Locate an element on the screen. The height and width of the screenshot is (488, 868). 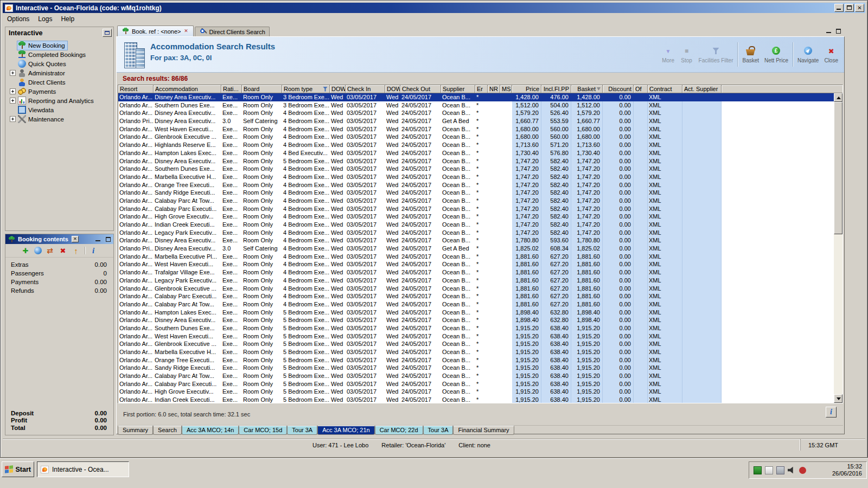
sidebar-item-viewdata: Viewdata is located at coordinates (60, 110).